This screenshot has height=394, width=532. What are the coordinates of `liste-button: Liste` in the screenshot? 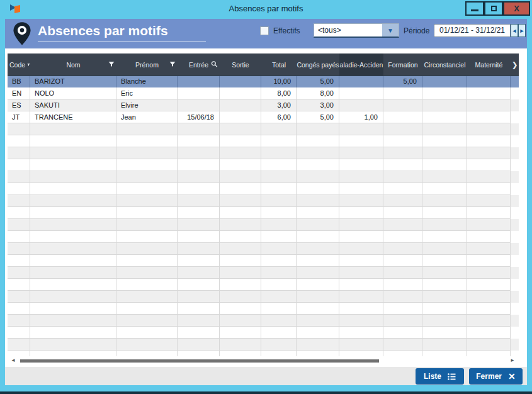 It's located at (439, 376).